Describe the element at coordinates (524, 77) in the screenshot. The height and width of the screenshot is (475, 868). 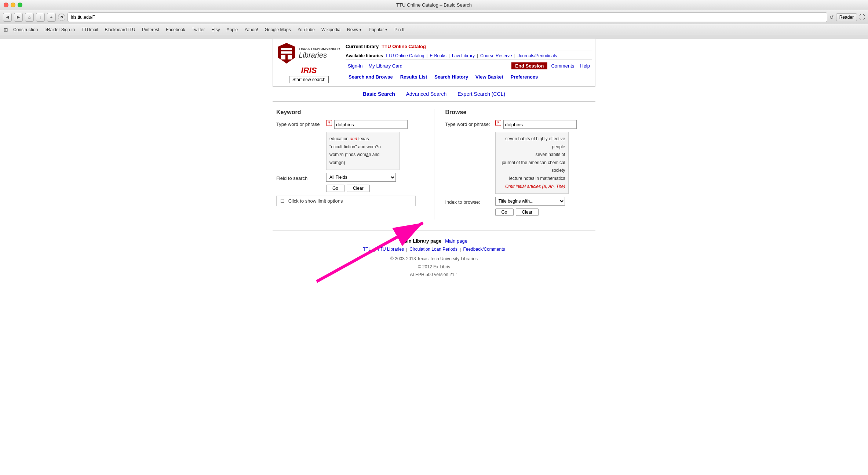
I see `preferences-link: Preferences` at that location.